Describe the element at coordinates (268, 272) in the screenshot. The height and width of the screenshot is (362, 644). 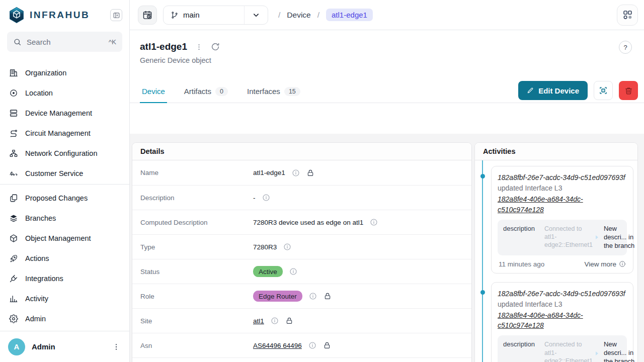
I see `status-badge: Active` at that location.